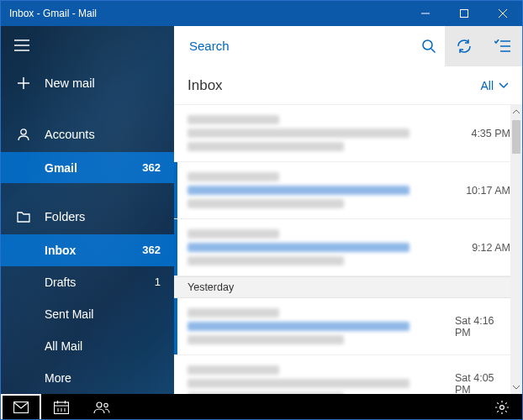 The width and height of the screenshot is (523, 420). Describe the element at coordinates (87, 250) in the screenshot. I see `folder-inbox: Inbox362` at that location.